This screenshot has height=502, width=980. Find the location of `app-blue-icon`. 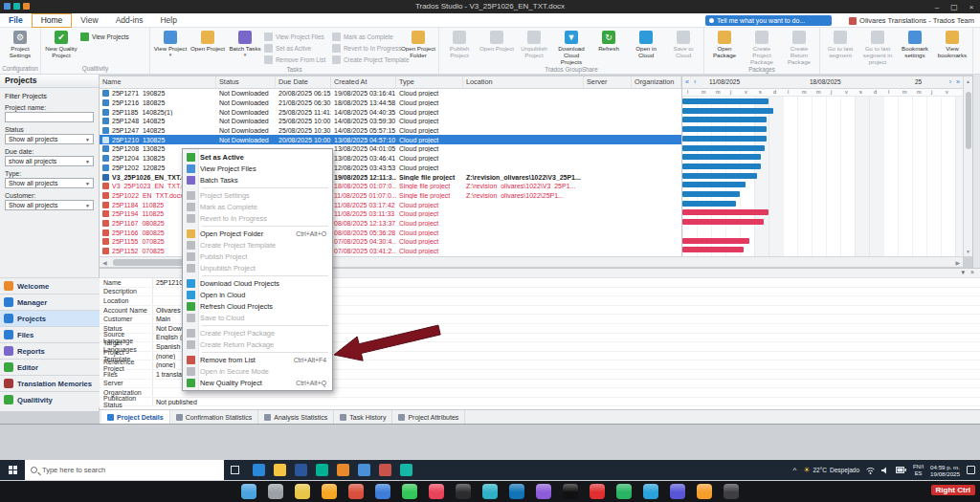

app-blue-icon is located at coordinates (364, 470).